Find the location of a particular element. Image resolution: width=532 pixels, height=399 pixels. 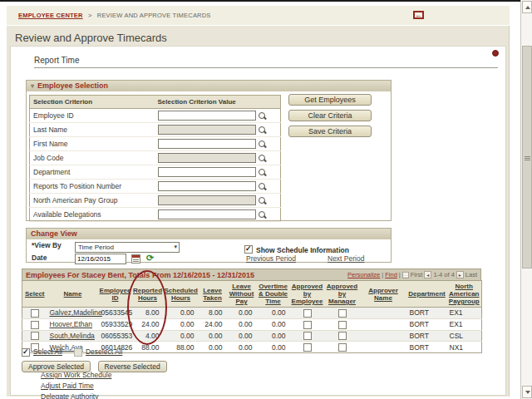

col-overtime-double-time: Overtime & Double Time is located at coordinates (273, 294).